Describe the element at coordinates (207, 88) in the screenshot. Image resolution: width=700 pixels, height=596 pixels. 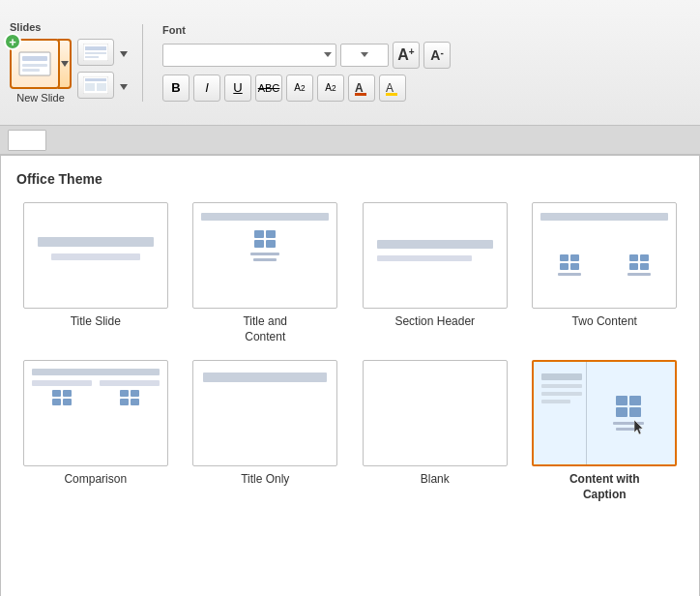
I see `italic-button: I` at that location.